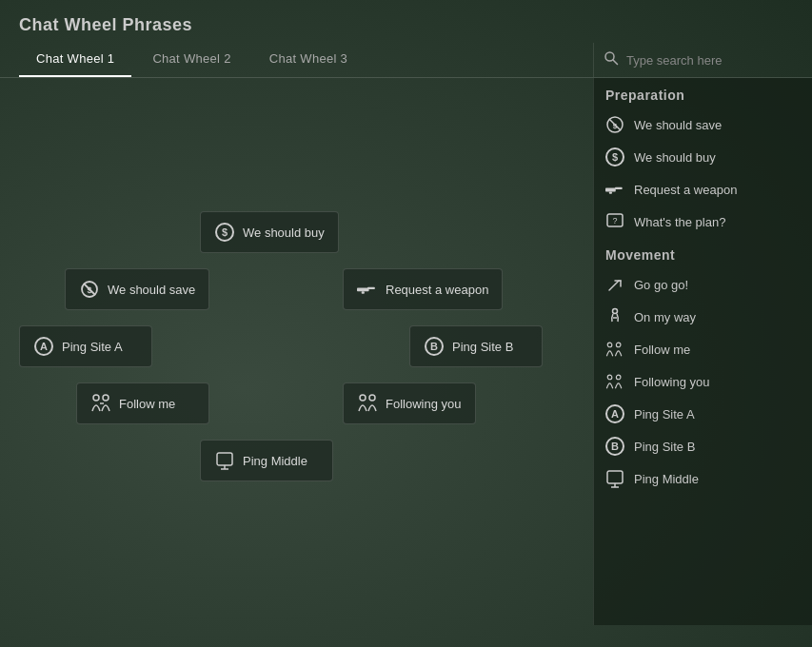 Image resolution: width=812 pixels, height=647 pixels. What do you see at coordinates (409, 403) in the screenshot?
I see `phrase-following-you: Following you` at bounding box center [409, 403].